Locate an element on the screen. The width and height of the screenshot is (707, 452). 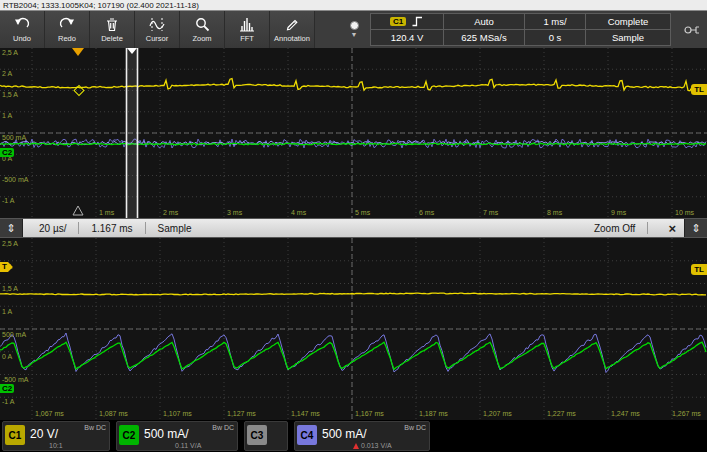
timebase-cell: 1 ms/ is located at coordinates (555, 22).